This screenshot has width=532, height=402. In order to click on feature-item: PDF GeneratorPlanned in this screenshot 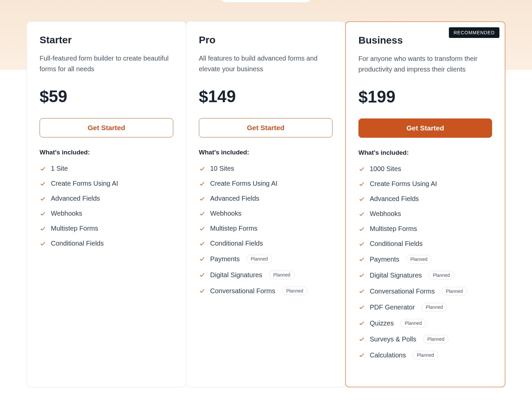, I will do `click(425, 307)`.